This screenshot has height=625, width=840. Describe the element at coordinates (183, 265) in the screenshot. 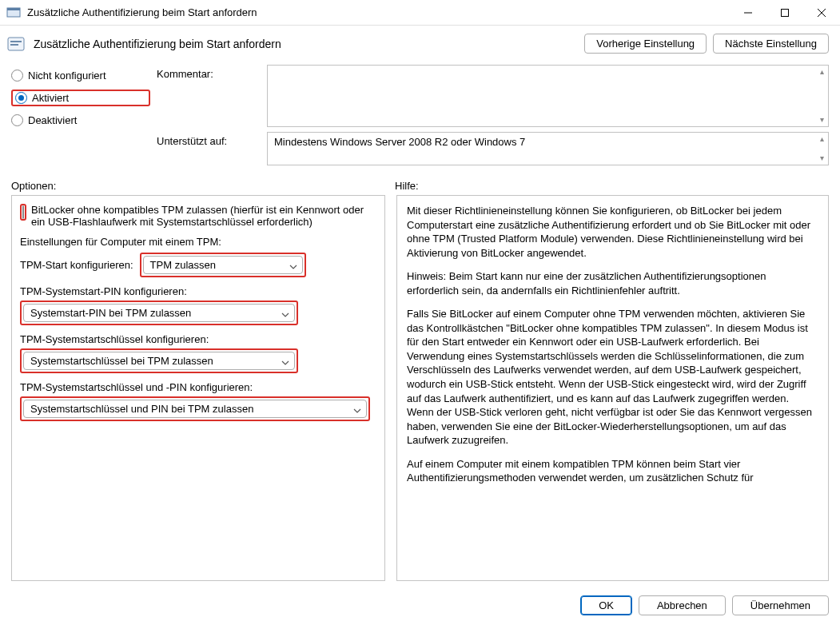

I see `select-value: TPM zulassen` at that location.